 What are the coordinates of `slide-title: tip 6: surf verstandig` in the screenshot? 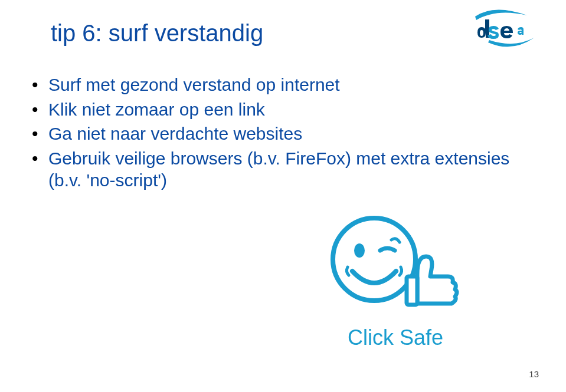 It's located at (290, 33).